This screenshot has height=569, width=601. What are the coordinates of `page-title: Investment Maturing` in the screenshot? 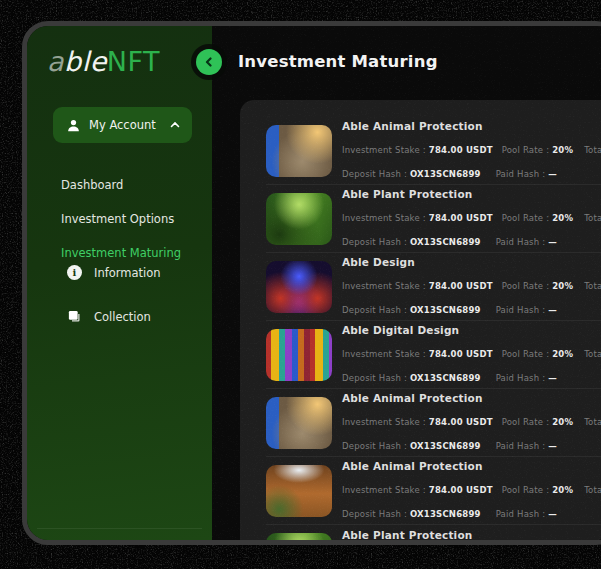 It's located at (338, 62).